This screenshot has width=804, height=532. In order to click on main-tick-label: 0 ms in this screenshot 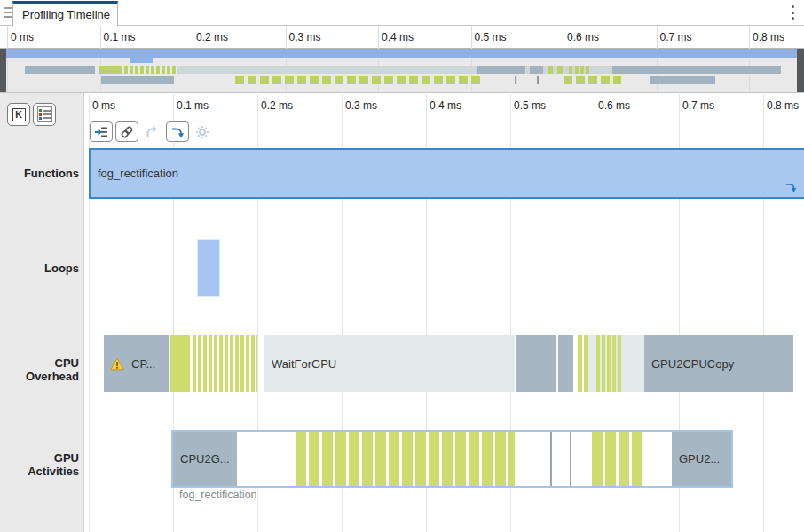, I will do `click(104, 106)`.